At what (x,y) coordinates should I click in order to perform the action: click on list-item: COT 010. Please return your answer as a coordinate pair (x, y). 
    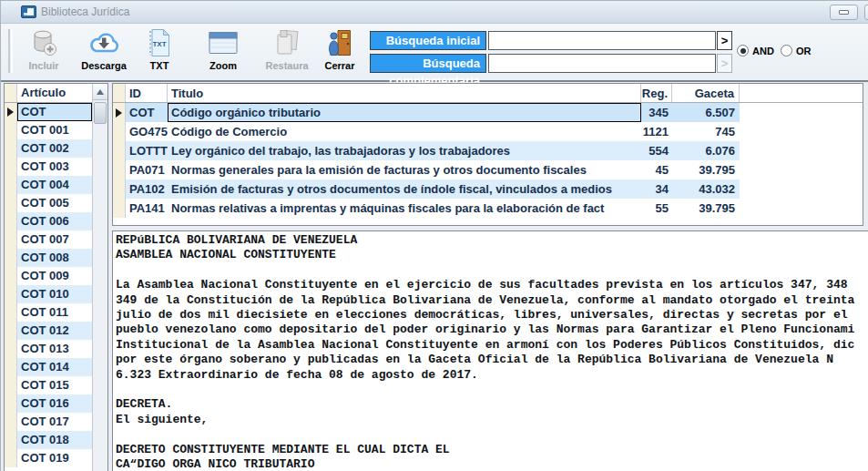
    Looking at the image, I should click on (48, 294).